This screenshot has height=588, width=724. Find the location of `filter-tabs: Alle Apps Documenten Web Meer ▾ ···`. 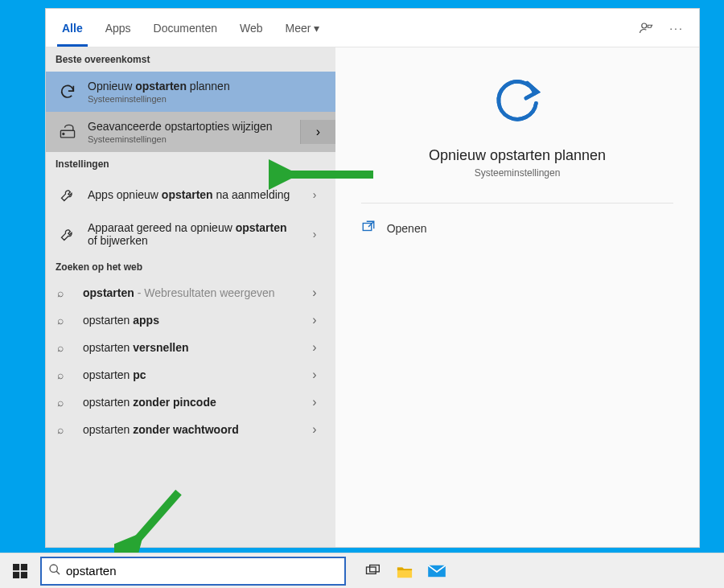

filter-tabs: Alle Apps Documenten Web Meer ▾ ··· is located at coordinates (372, 28).